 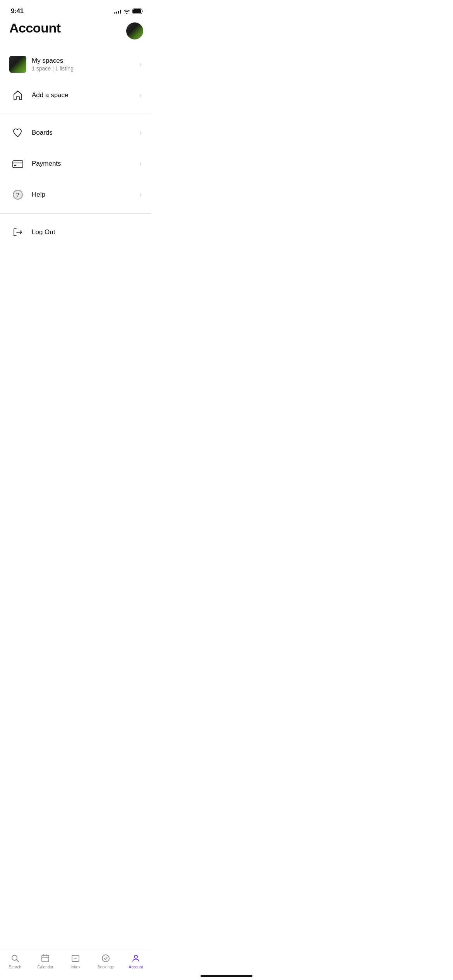 I want to click on menu-item-help: ? Help ›, so click(x=76, y=195).